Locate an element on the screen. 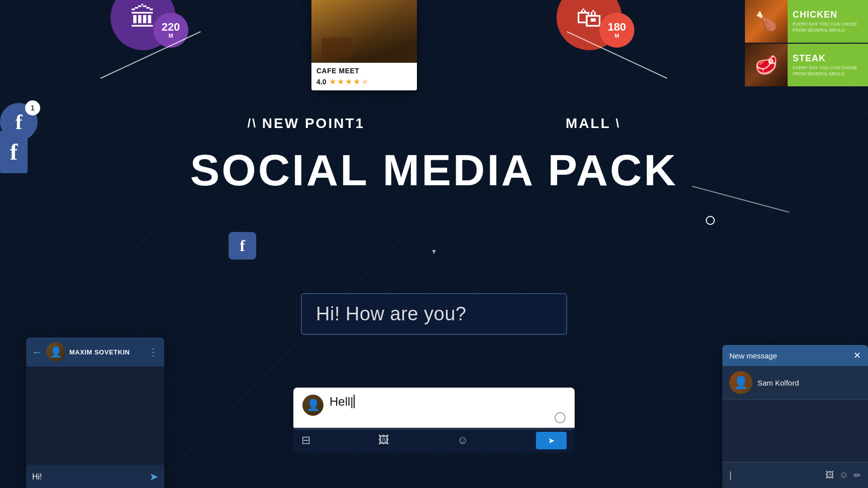  speech-text: Hi! How are you? is located at coordinates (391, 314).